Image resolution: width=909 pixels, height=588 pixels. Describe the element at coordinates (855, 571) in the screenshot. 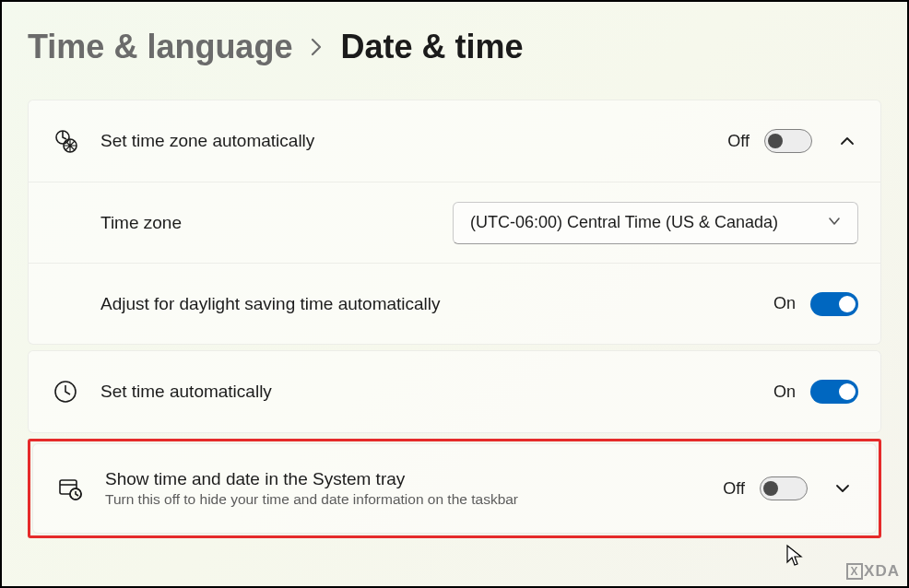

I see `watermark-x-icon: X` at that location.